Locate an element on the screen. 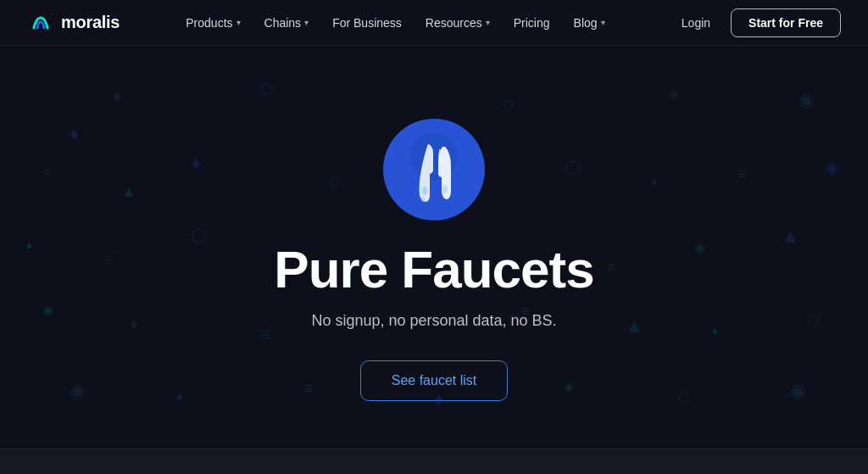  hero-subtitle: No signup, no personal data, no BS. is located at coordinates (434, 321).